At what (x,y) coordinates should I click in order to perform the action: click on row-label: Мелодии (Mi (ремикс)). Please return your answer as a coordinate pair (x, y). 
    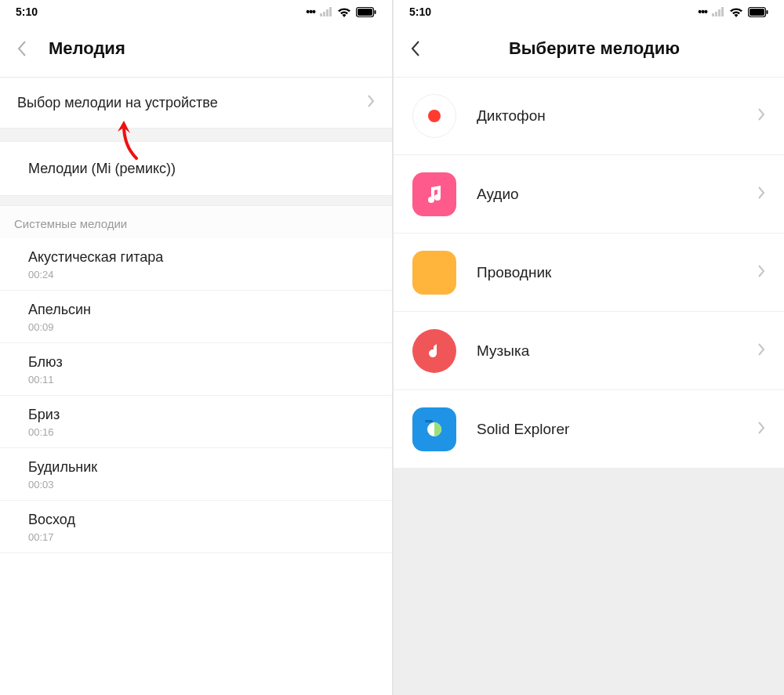
    Looking at the image, I should click on (196, 169).